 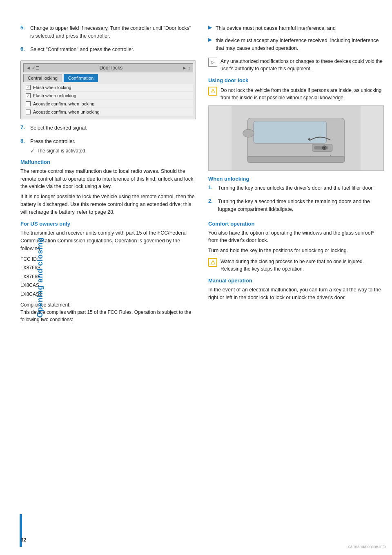 I want to click on step-8: 8. Press the controller. ✓ The signal is…, so click(x=108, y=146).